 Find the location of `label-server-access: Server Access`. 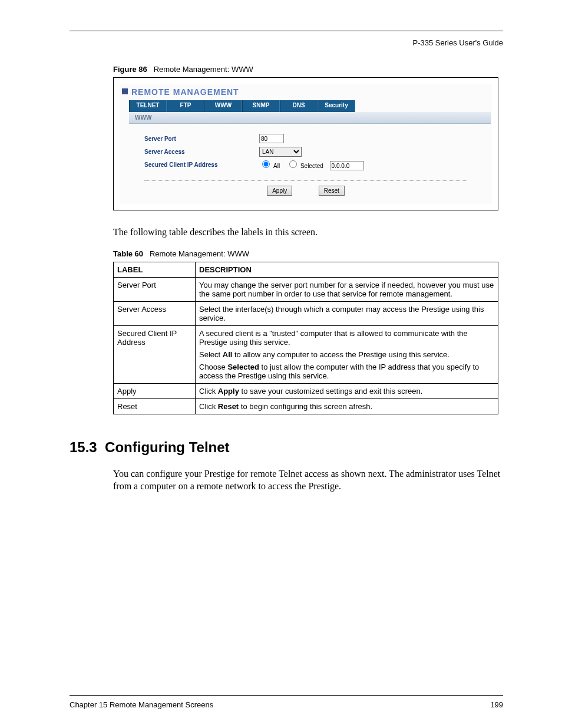

label-server-access: Server Access is located at coordinates (201, 152).